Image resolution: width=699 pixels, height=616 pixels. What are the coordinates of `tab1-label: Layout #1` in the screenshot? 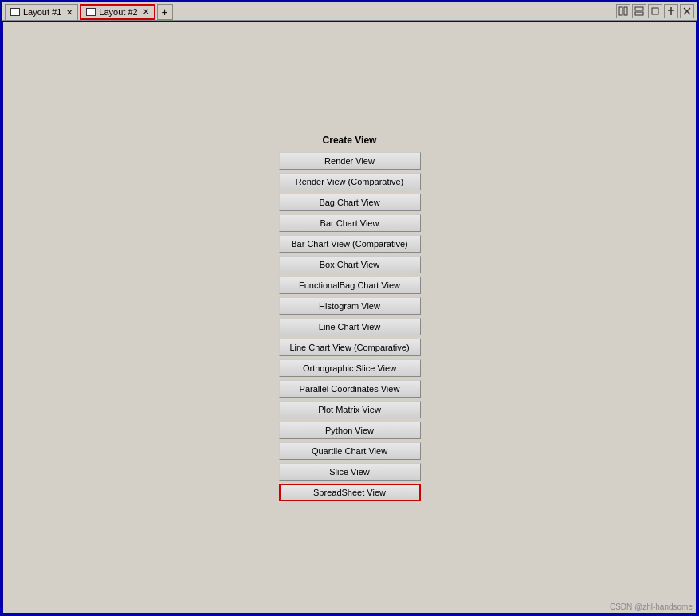 It's located at (42, 12).